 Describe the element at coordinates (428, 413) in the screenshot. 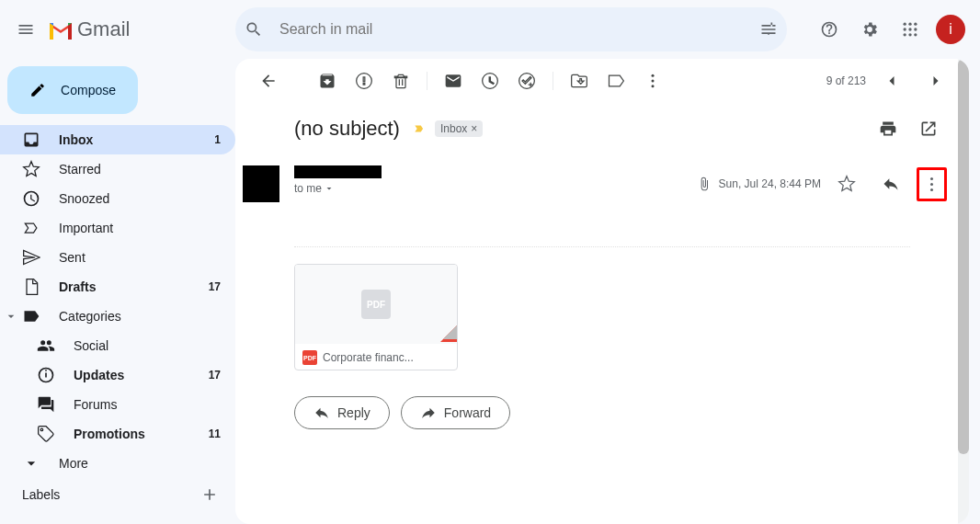

I see `forward-icon` at that location.